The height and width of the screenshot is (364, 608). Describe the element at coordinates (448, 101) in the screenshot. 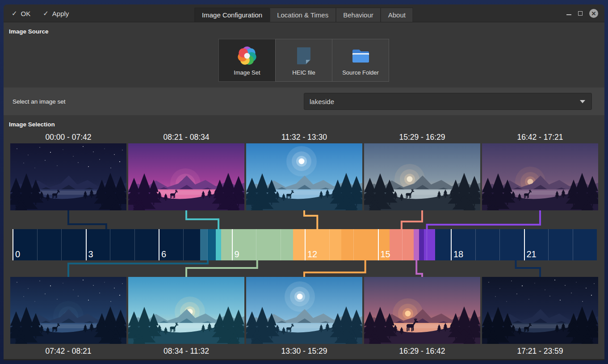

I see `image-set-dropdown: lakeside` at that location.